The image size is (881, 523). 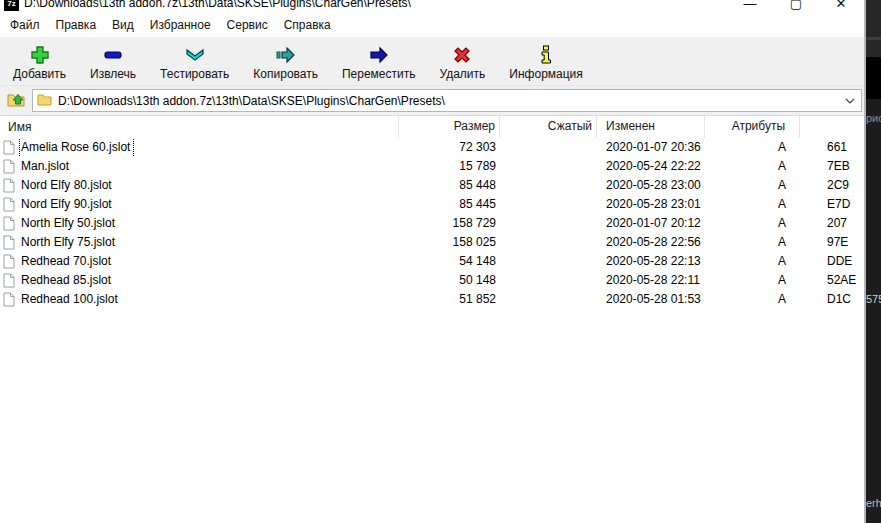 What do you see at coordinates (180, 25) in the screenshot?
I see `menu-favorites: Избранное` at bounding box center [180, 25].